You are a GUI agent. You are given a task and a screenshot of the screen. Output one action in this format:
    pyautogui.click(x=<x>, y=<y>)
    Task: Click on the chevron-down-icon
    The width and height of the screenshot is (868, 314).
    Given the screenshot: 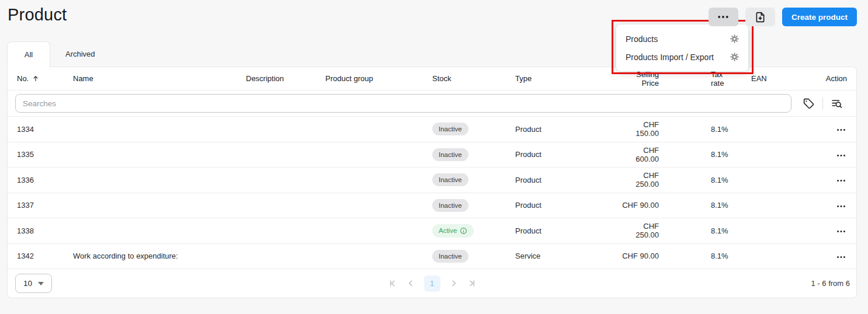 What is the action you would take?
    pyautogui.click(x=41, y=284)
    